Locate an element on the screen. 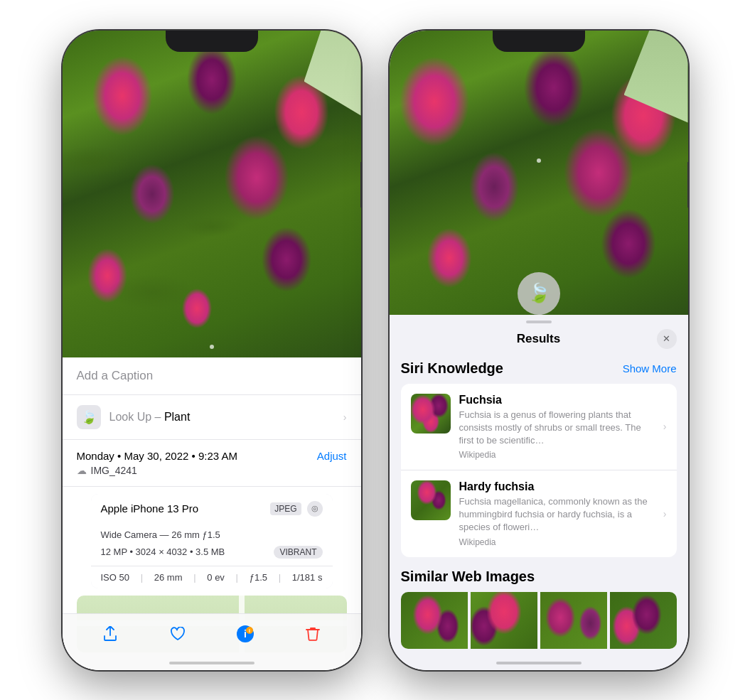 The image size is (750, 700). fuchsia-source: Wikipedia is located at coordinates (557, 455).